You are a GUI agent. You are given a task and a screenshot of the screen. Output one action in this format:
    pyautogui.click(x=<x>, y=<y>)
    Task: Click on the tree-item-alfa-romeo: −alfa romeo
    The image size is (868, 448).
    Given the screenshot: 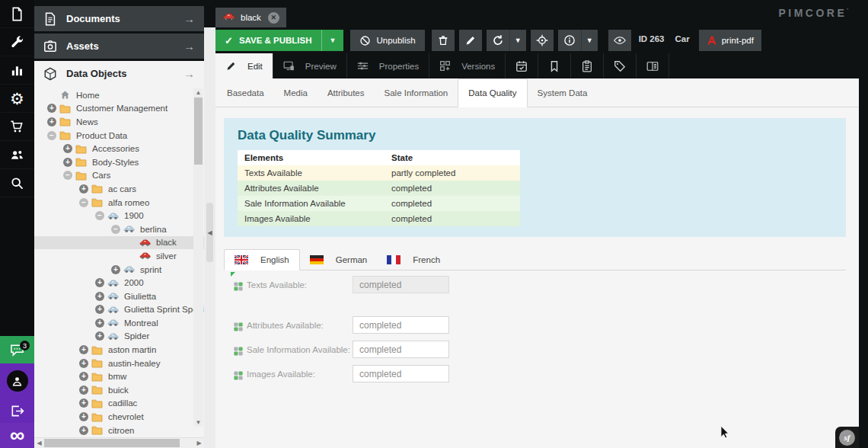 What is the action you would take?
    pyautogui.click(x=119, y=203)
    